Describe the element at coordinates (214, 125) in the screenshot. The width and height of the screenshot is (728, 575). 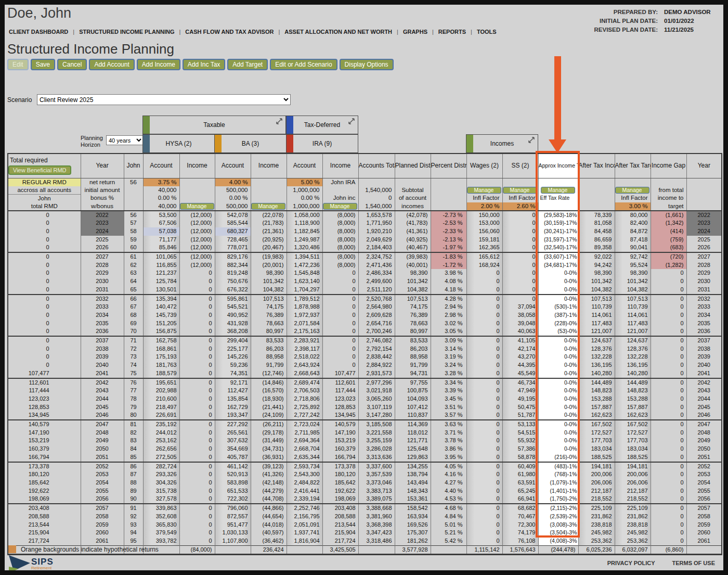
I see `group-taxable: Taxable` at that location.